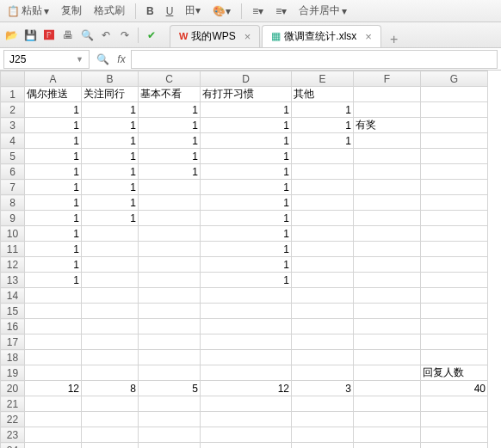  I want to click on cell-G18, so click(455, 358).